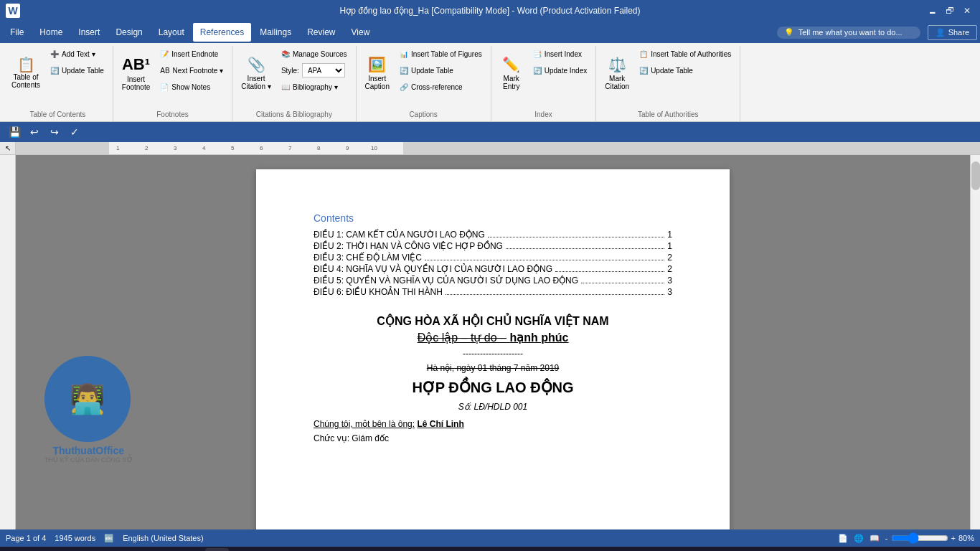 The height and width of the screenshot is (551, 980). I want to click on footnote-btn-label: InsertFootnote, so click(136, 83).